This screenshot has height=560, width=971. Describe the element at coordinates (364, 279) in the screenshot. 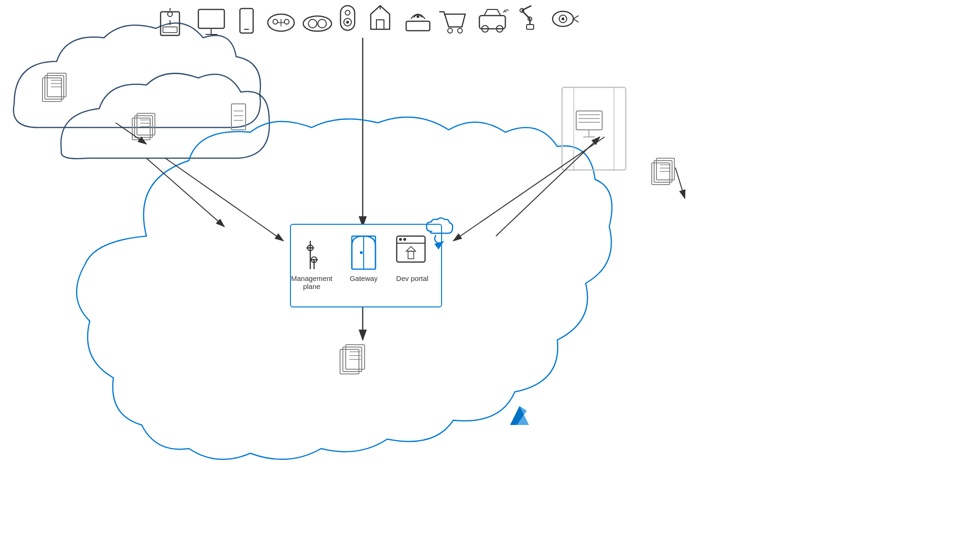

I see `gateway-label: Gateway` at that location.